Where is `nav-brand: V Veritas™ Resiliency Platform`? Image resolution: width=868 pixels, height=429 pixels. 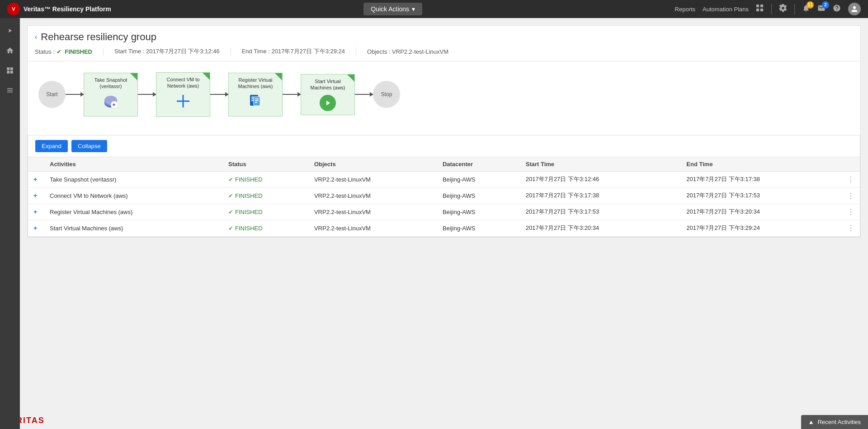
nav-brand: V Veritas™ Resiliency Platform is located at coordinates (59, 9).